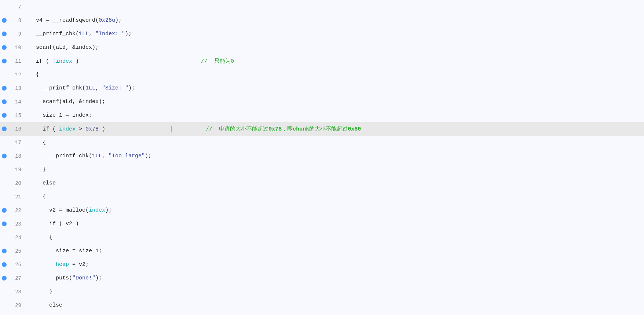 The height and width of the screenshot is (315, 644). Describe the element at coordinates (322, 7) in the screenshot. I see `code-line-7: 7` at that location.